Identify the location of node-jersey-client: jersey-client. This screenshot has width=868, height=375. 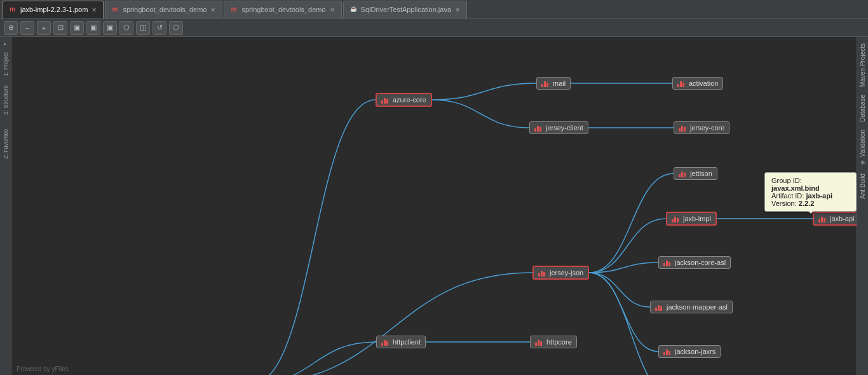
(559, 128).